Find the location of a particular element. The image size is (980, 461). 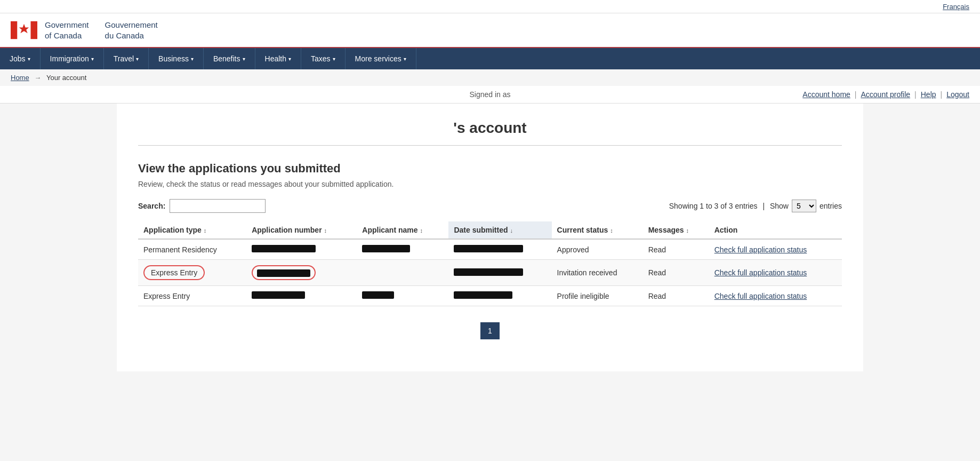

help-link: Help is located at coordinates (929, 94).